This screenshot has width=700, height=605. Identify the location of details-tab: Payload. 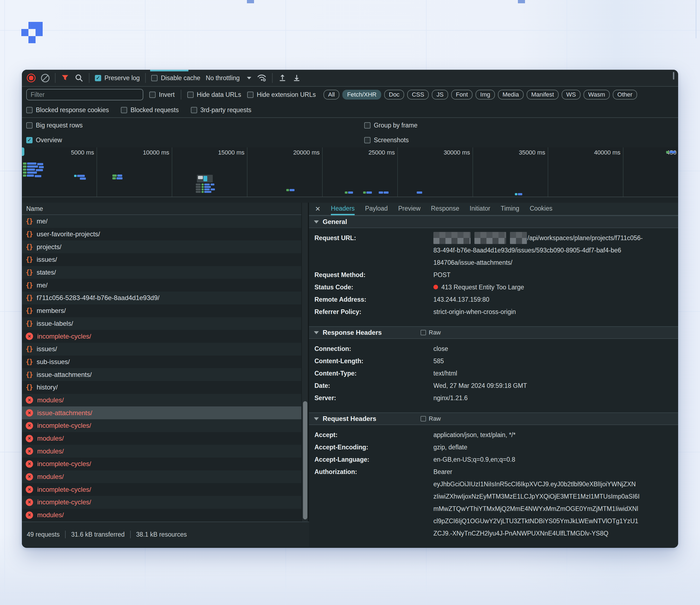
(376, 209).